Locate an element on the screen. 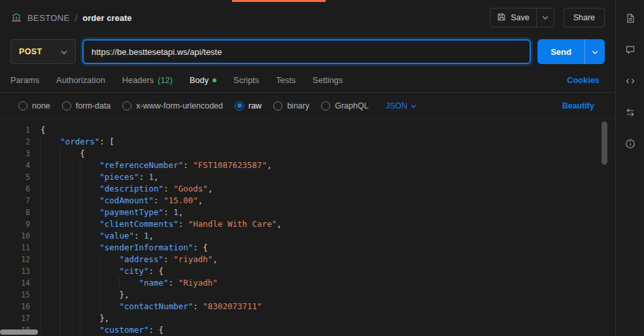 The image size is (644, 336). send-label: Send is located at coordinates (561, 52).